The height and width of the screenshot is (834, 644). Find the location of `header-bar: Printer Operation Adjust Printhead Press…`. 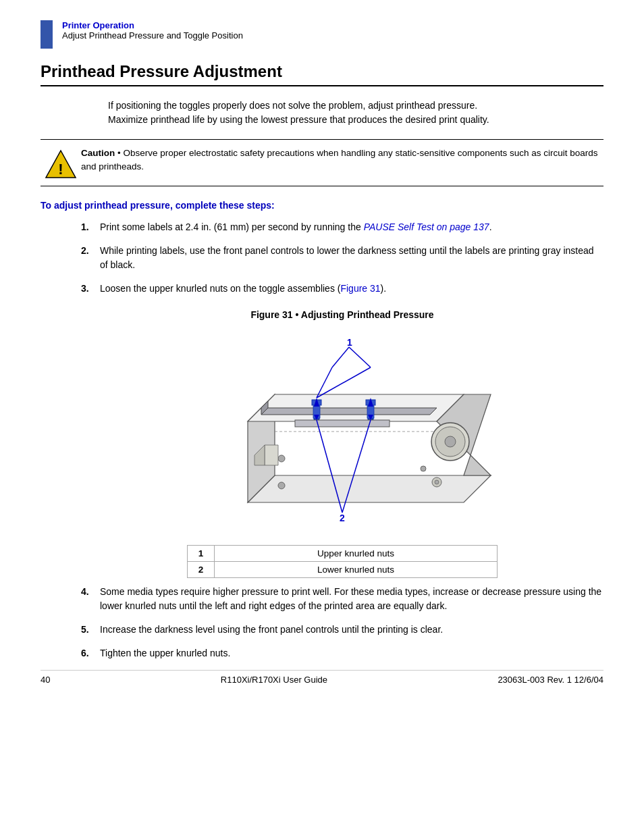

header-bar: Printer Operation Adjust Printhead Press… is located at coordinates (322, 34).